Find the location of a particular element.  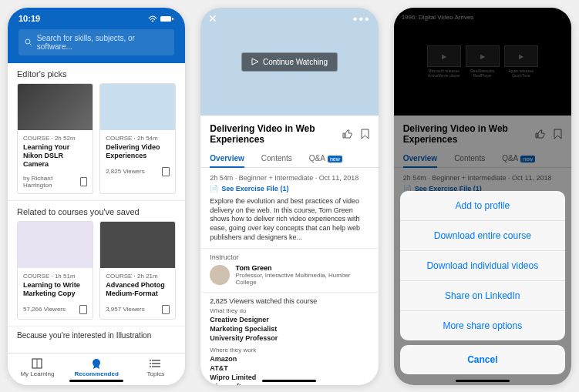

play-icon is located at coordinates (255, 62).